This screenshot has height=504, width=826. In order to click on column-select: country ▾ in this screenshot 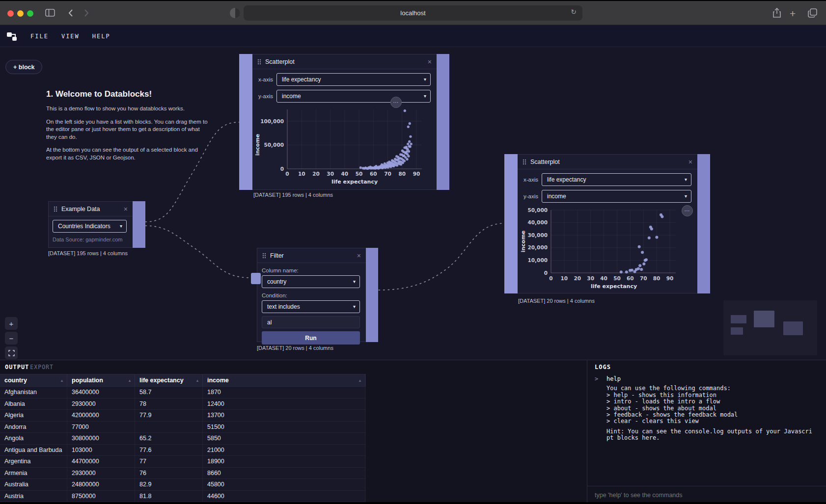, I will do `click(311, 282)`.